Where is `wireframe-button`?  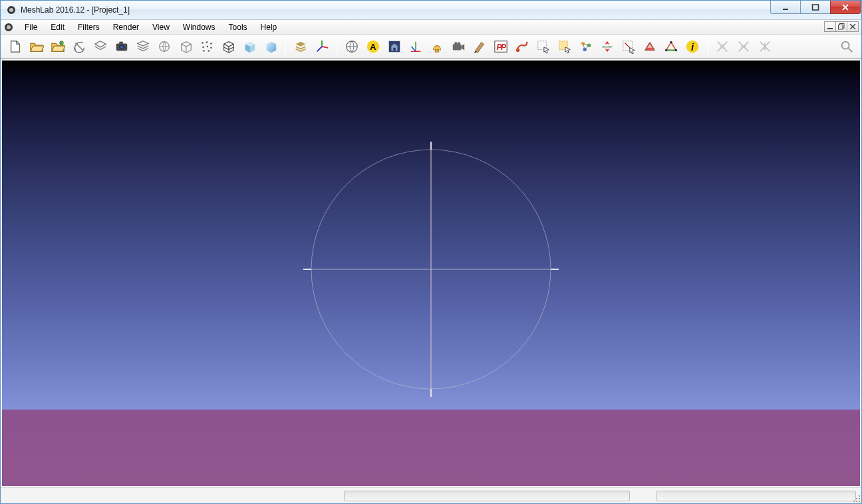
wireframe-button is located at coordinates (228, 47).